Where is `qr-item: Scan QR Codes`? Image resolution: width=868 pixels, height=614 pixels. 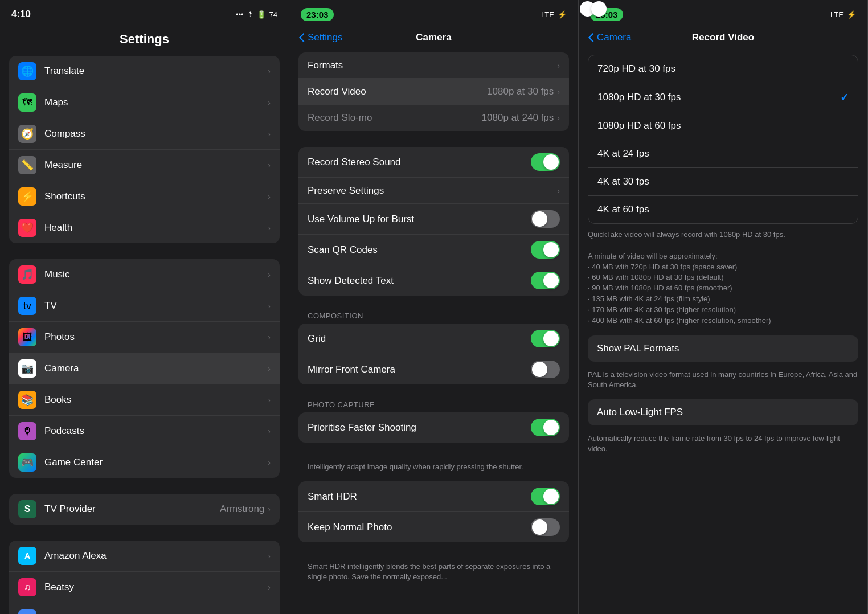 qr-item: Scan QR Codes is located at coordinates (434, 250).